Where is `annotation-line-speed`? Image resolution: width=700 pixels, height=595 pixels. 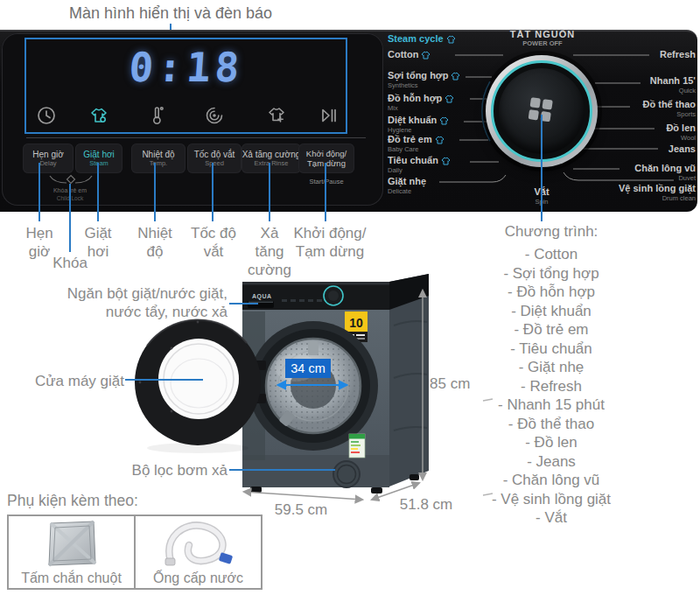 annotation-line-speed is located at coordinates (213, 192).